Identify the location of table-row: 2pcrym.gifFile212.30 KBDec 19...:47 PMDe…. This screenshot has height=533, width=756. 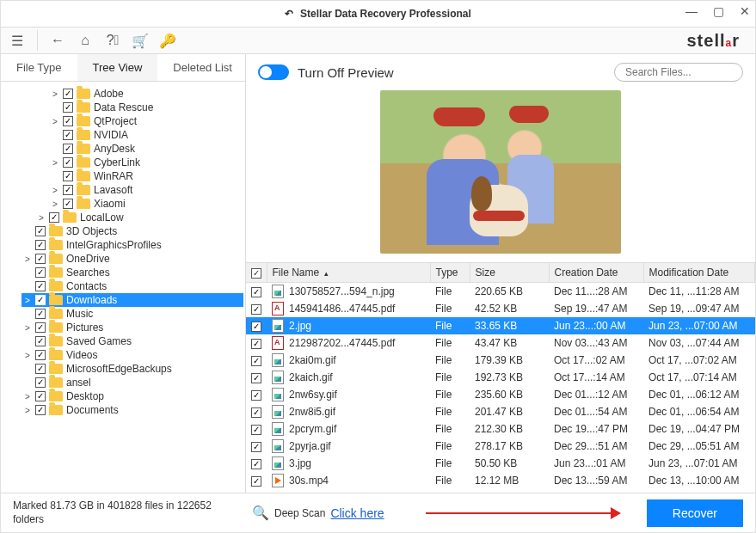
(501, 429).